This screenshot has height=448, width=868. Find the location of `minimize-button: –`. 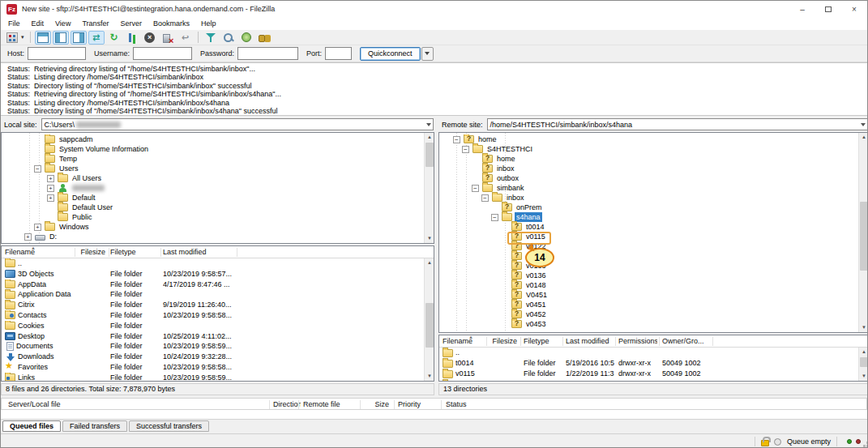

minimize-button: – is located at coordinates (802, 9).